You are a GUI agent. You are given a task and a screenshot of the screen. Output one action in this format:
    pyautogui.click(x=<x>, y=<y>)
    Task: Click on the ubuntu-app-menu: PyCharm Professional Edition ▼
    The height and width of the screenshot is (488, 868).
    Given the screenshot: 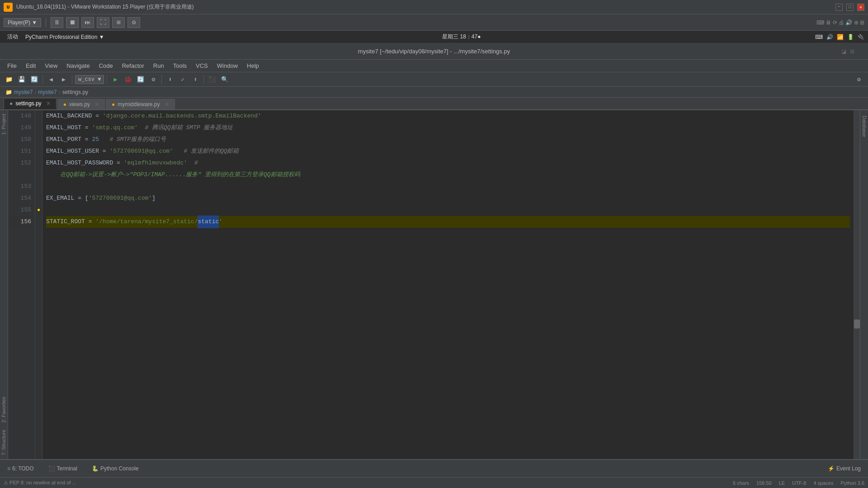 What is the action you would take?
    pyautogui.click(x=65, y=37)
    